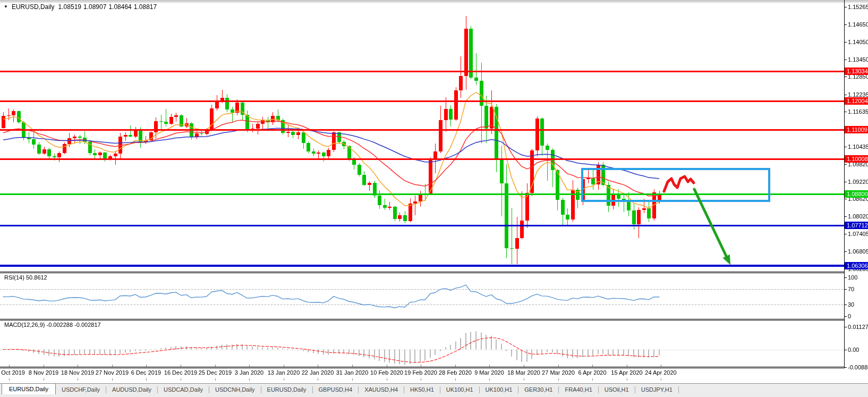  What do you see at coordinates (856, 71) in the screenshot?
I see `price-level-badge: 1.13034` at bounding box center [856, 71].